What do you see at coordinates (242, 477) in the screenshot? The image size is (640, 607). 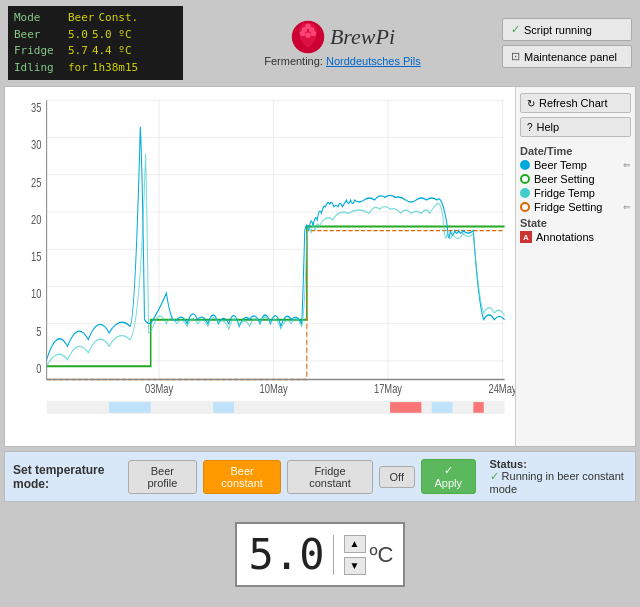 I see `beer-constant-button: Beer constant` at bounding box center [242, 477].